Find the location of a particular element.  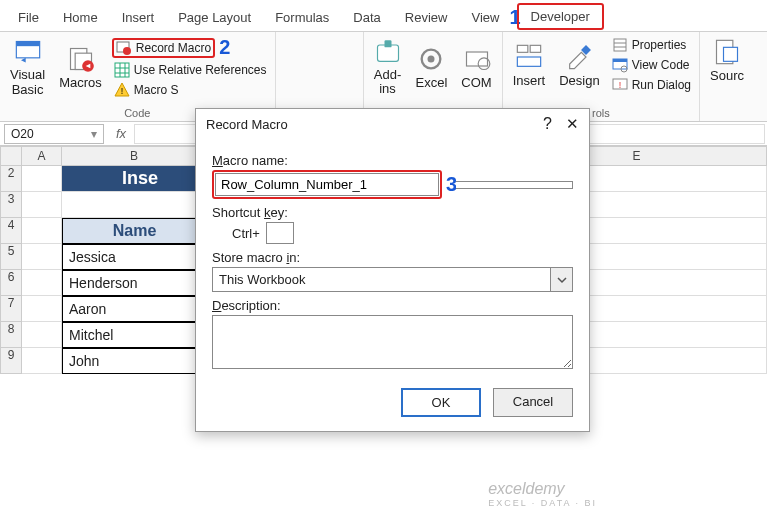

table-cell-name: Henderson is located at coordinates (134, 283).